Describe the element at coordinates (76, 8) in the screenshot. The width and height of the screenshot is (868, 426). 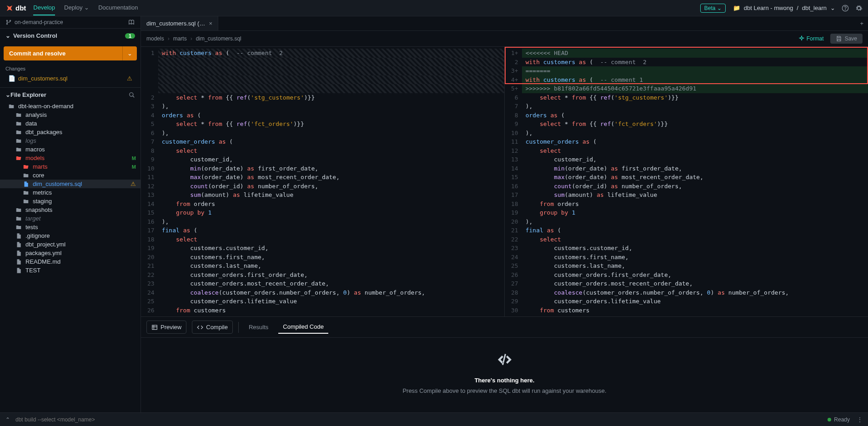
I see `nav-deploy: Deploy ⌄` at that location.